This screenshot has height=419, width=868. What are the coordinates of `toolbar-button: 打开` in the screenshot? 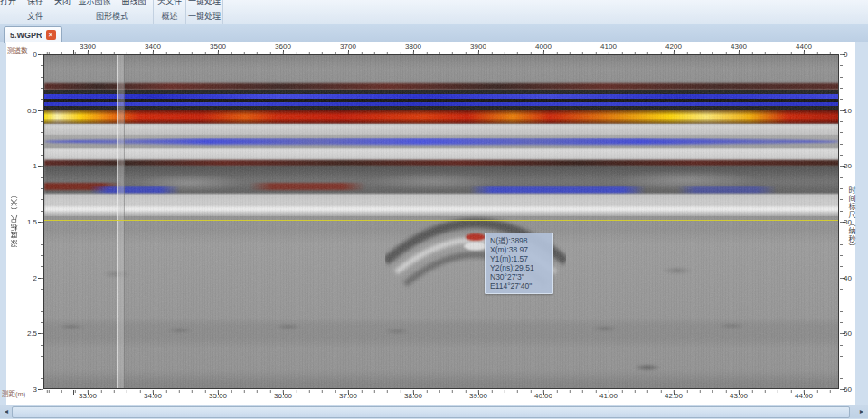 It's located at (8, 4).